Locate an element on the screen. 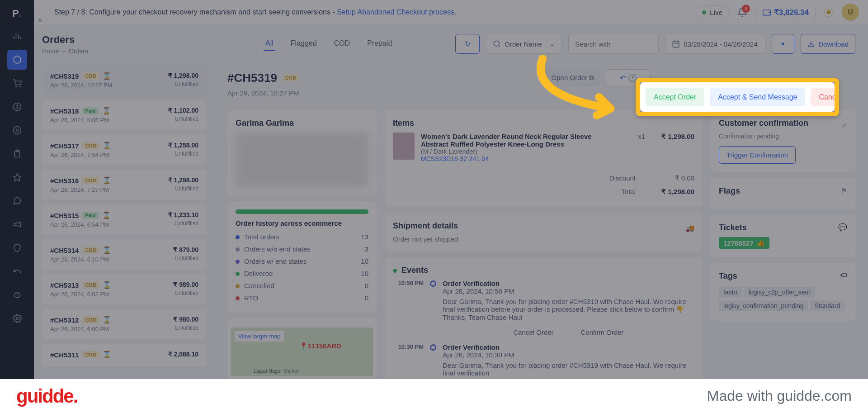 Image resolution: width=868 pixels, height=413 pixels. made-with-text: Made with guidde.com is located at coordinates (779, 396).